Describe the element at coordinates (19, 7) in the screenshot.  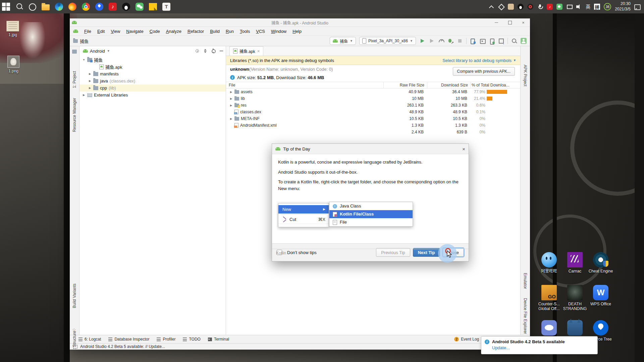
I see `search-icon` at that location.